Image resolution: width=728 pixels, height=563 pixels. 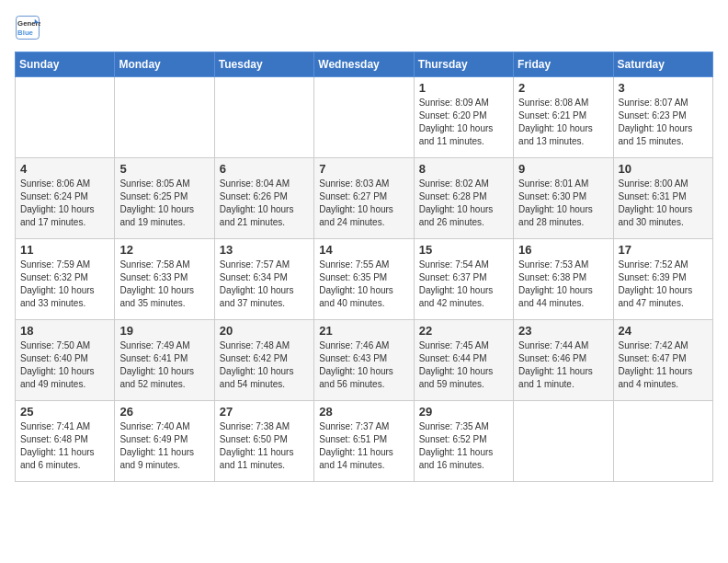 I want to click on day-info: Sunrise: 8:09 AM Sunset: 6:20 PM Dayligh…, so click(x=463, y=122).